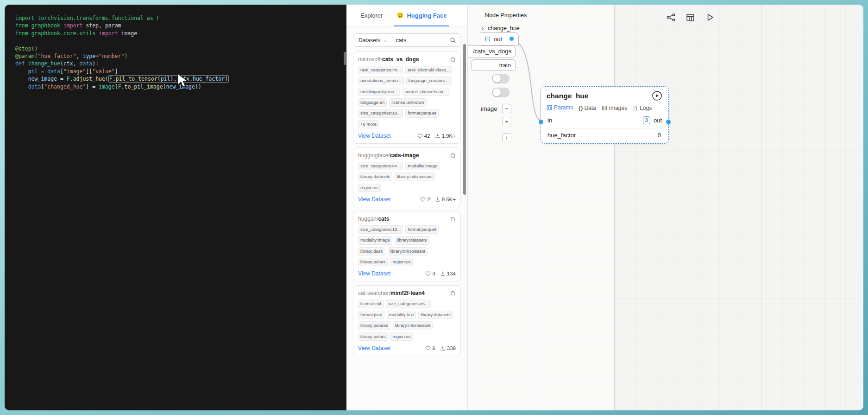 The height and width of the screenshot is (415, 868). Describe the element at coordinates (671, 18) in the screenshot. I see `workflow-icon` at that location.